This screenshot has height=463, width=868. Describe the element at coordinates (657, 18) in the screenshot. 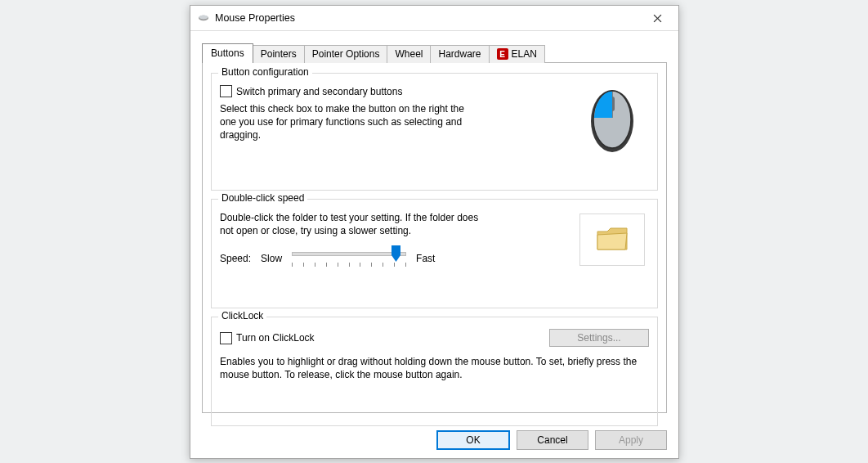

I see `close-button` at that location.